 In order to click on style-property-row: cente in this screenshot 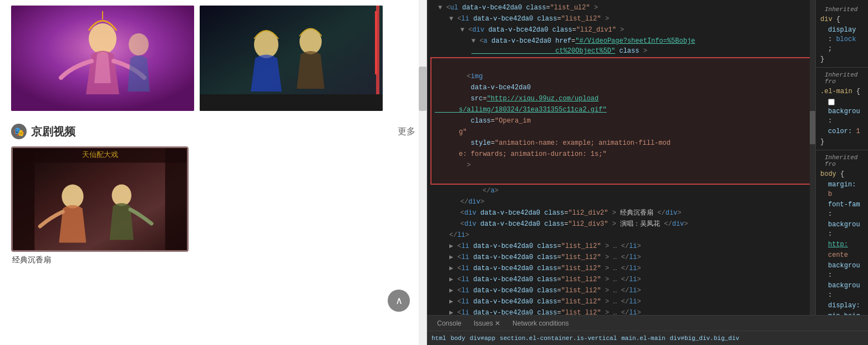, I will do `click(842, 255)`.